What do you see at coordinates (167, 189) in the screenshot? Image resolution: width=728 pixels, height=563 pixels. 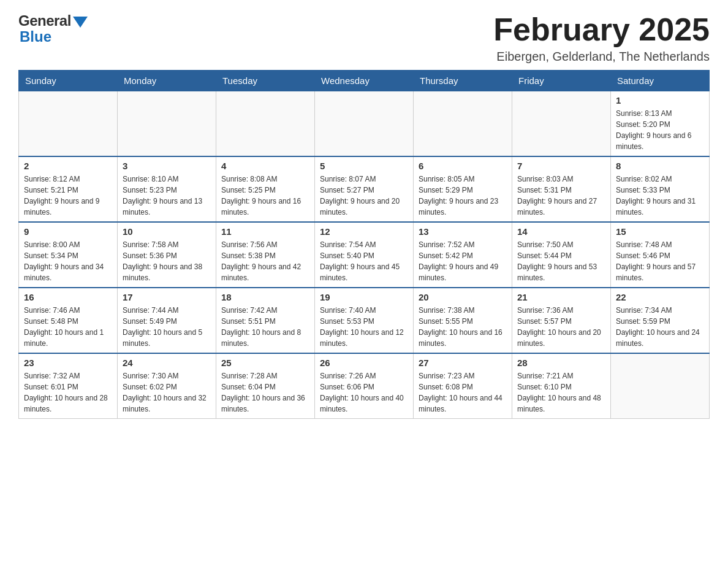 I see `calendar-day-cell: 3Sunrise: 8:10 AM Sunset: 5:23 PM Daylig…` at bounding box center [167, 189].